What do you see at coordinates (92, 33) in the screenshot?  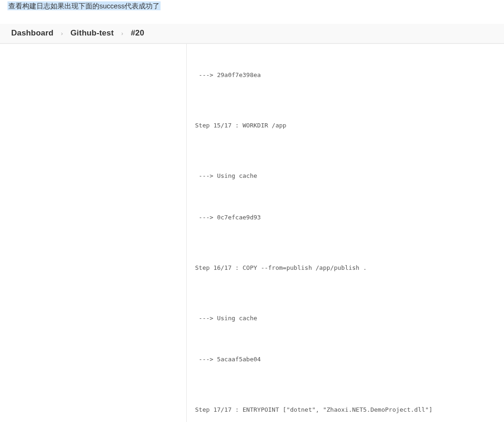 I see `breadcrumb-project: Github-test` at bounding box center [92, 33].